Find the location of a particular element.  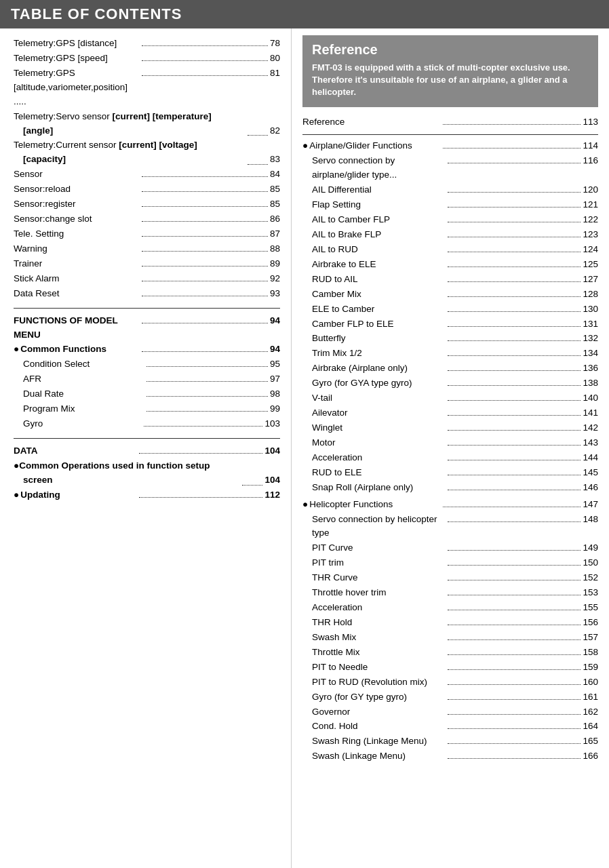

toc-item: Data Reset 93 is located at coordinates (146, 294).